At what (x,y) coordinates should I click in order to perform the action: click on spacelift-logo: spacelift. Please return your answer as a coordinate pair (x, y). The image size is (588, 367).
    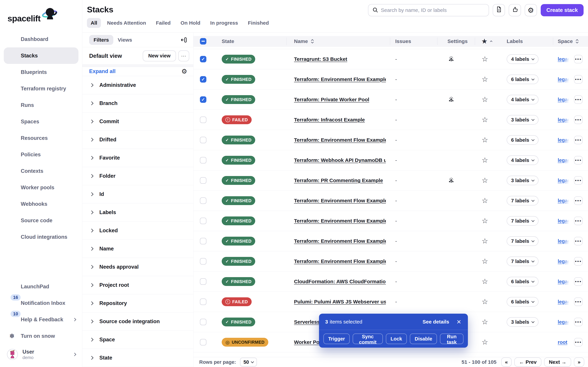
    Looking at the image, I should click on (45, 15).